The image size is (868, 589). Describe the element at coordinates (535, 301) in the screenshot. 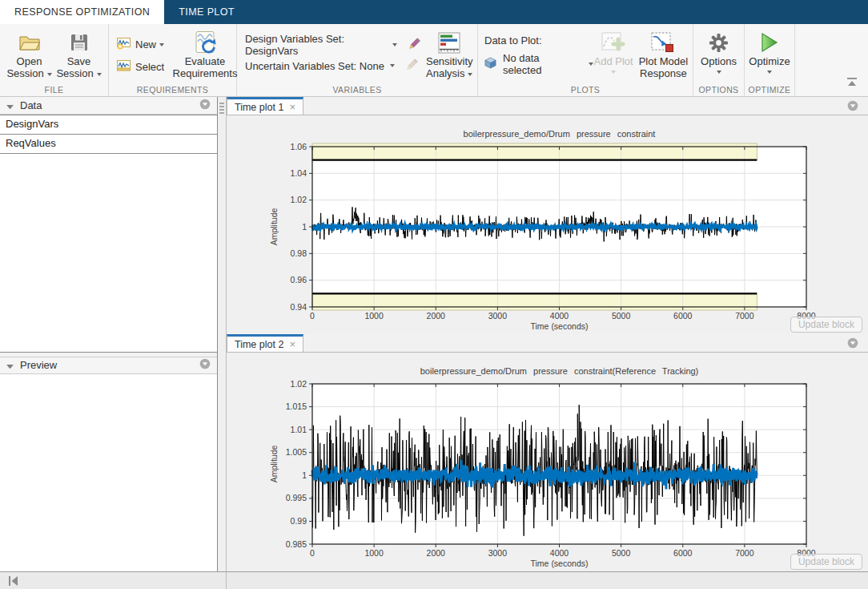

I see `lower-constraint-band` at that location.